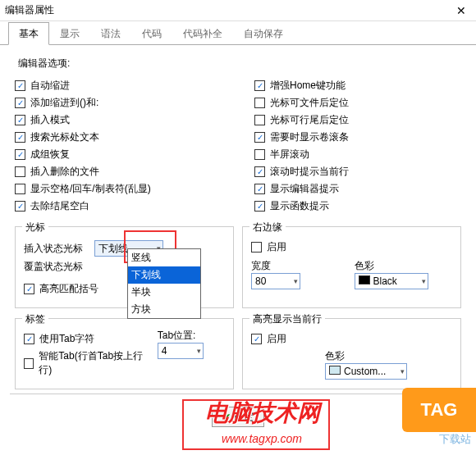  What do you see at coordinates (67, 339) in the screenshot?
I see `use-tab-label: 使用Tab字符` at bounding box center [67, 339].